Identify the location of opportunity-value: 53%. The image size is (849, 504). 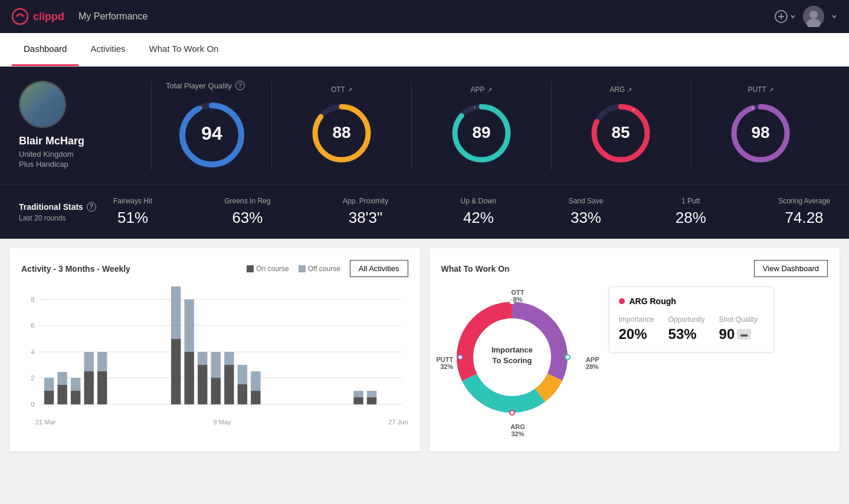
(687, 334).